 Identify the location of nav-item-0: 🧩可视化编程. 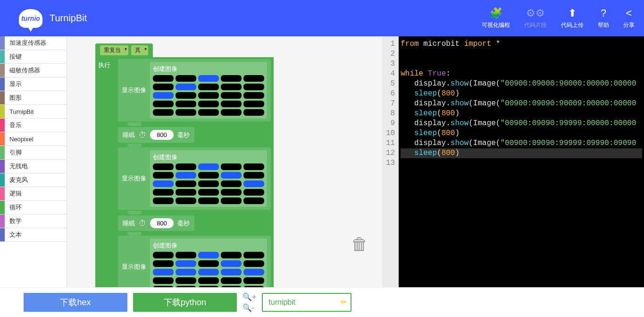
(496, 18).